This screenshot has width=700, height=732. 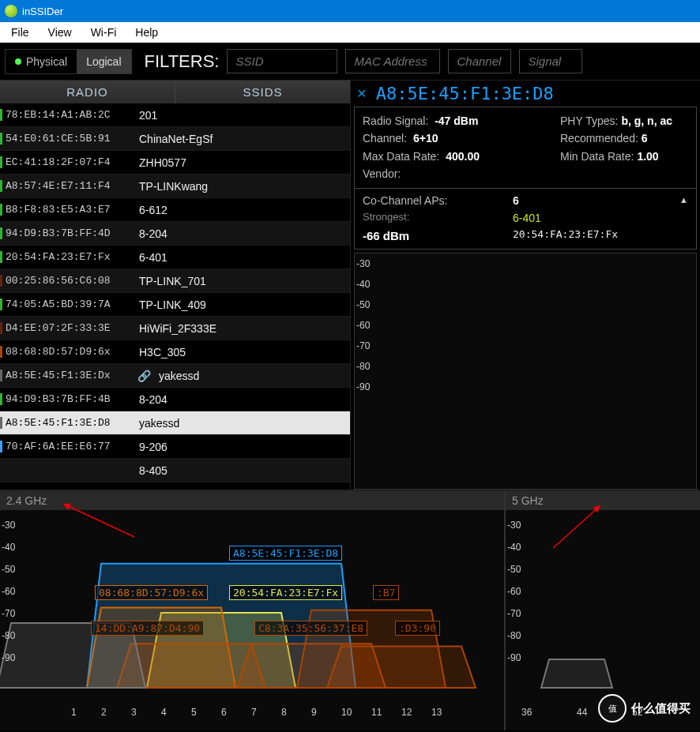 What do you see at coordinates (242, 257) in the screenshot?
I see `ssid-cell: 6-401` at bounding box center [242, 257].